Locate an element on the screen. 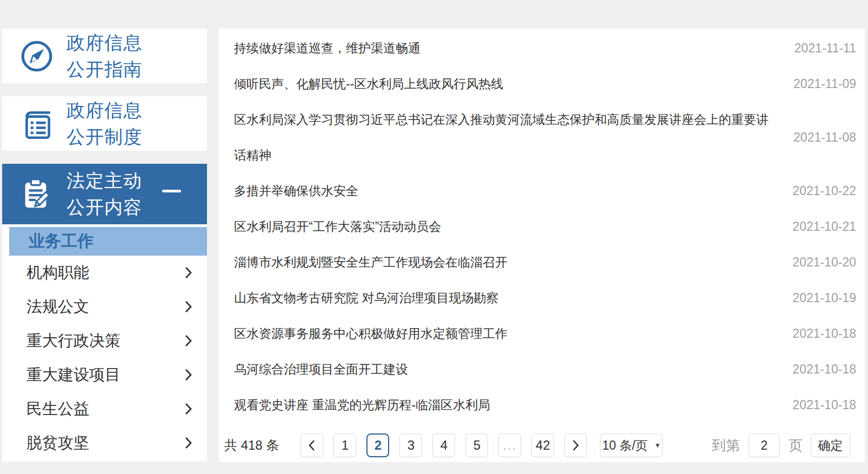 The height and width of the screenshot is (474, 868). news-list-item: 淄博市水利规划暨安全生产工作现场会在临淄召开2021-10-20 is located at coordinates (545, 262).